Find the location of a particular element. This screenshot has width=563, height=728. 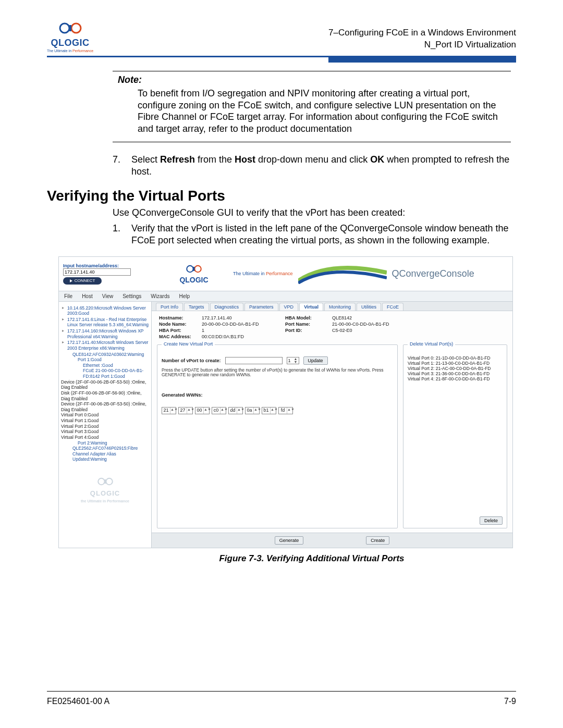

qlogic-logo: QLOGIC The Ultimate in Performance is located at coordinates (70, 36).